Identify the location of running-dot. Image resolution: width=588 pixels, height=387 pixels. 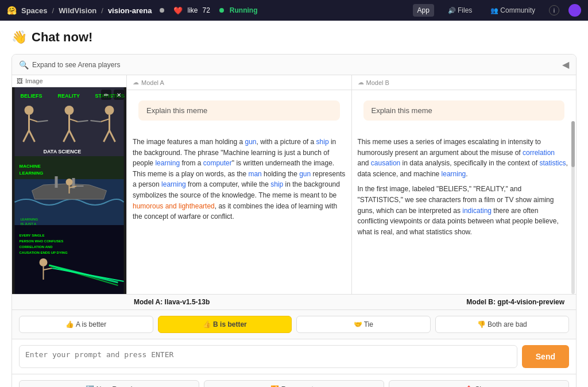
(222, 10).